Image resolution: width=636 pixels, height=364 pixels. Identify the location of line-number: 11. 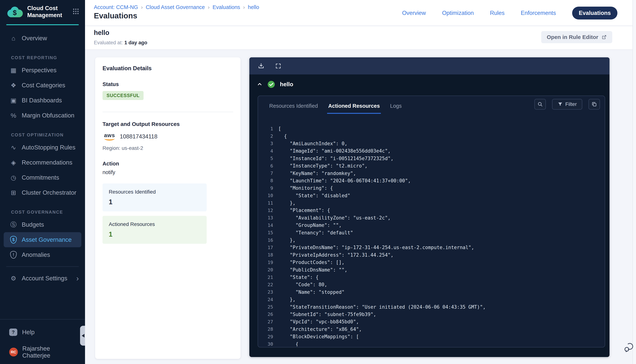
(269, 203).